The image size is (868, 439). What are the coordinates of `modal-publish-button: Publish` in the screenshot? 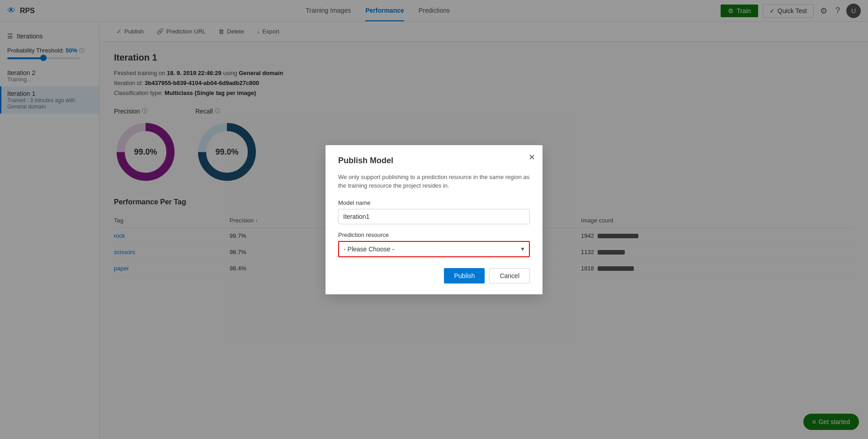 It's located at (464, 276).